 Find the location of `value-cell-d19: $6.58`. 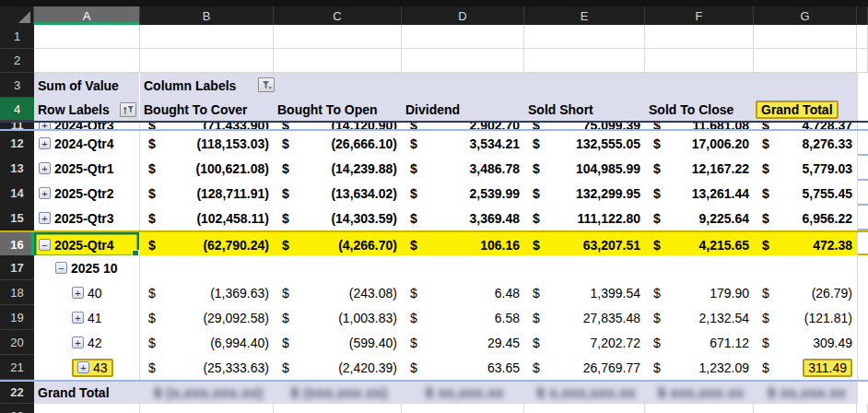

value-cell-d19: $6.58 is located at coordinates (463, 317).